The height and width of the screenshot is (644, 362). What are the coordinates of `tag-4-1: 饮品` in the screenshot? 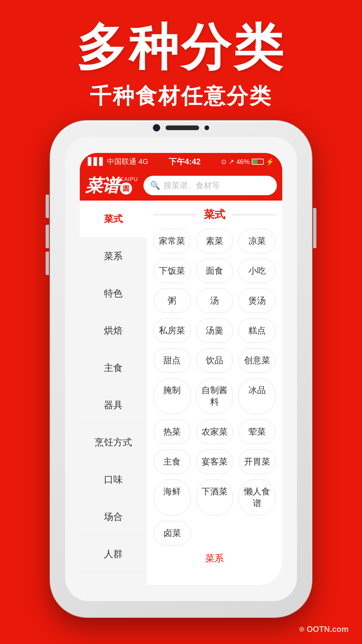 It's located at (215, 360).